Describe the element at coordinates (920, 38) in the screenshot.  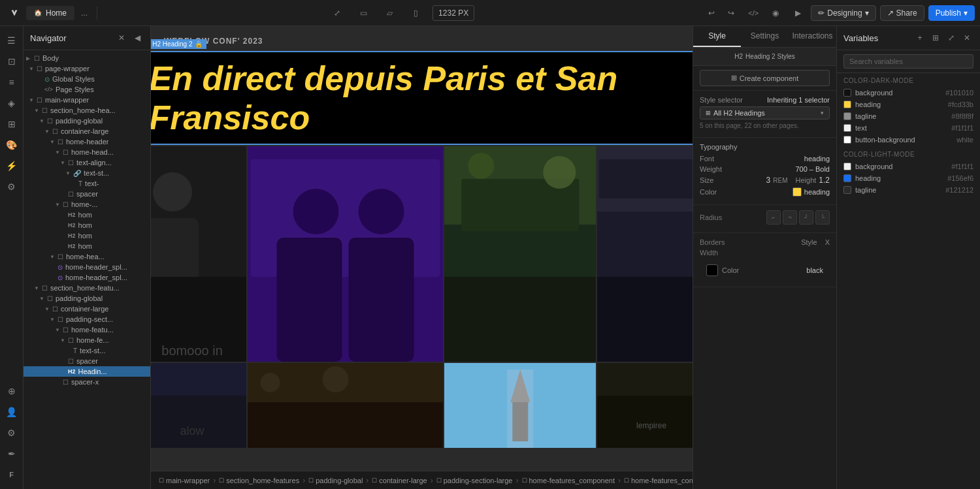
I see `add-variable-button: +` at that location.